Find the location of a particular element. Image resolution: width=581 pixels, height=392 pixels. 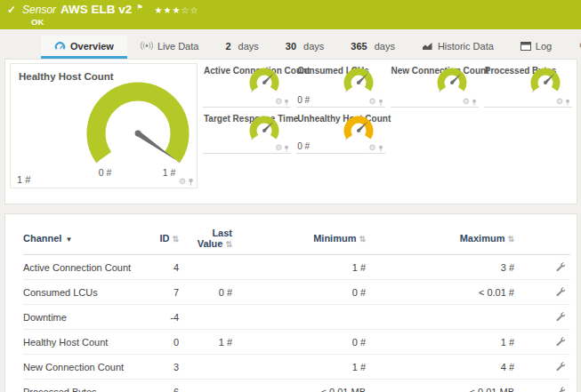

sensor-name: AWS ELB v2 is located at coordinates (96, 9).